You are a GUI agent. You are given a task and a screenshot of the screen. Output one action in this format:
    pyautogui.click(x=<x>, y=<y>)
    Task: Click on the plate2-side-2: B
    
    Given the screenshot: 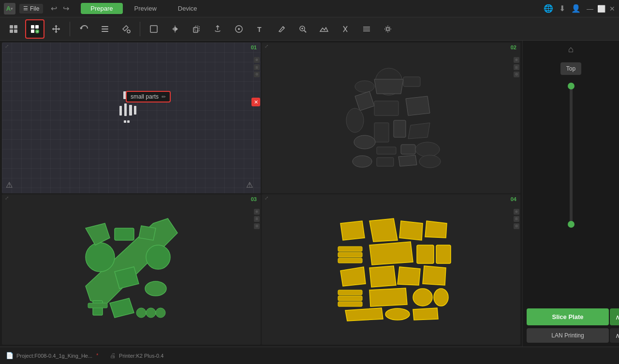 What is the action you would take?
    pyautogui.click(x=516, y=67)
    